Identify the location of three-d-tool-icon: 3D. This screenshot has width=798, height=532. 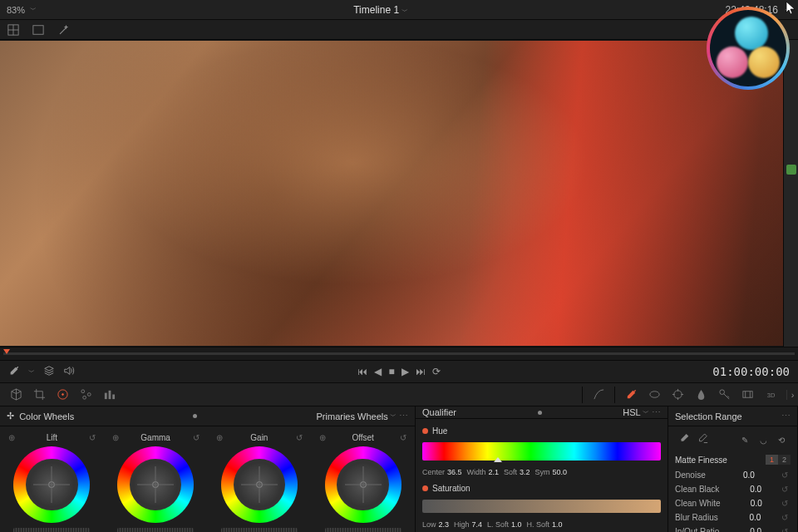
(771, 395).